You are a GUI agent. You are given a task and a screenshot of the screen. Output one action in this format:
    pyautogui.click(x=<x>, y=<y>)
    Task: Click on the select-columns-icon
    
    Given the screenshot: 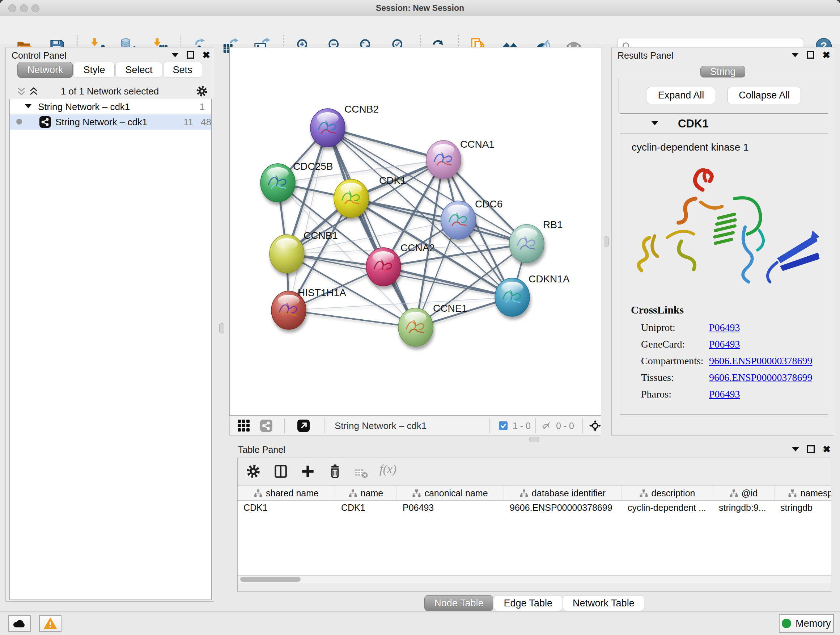 What is the action you would take?
    pyautogui.click(x=281, y=471)
    